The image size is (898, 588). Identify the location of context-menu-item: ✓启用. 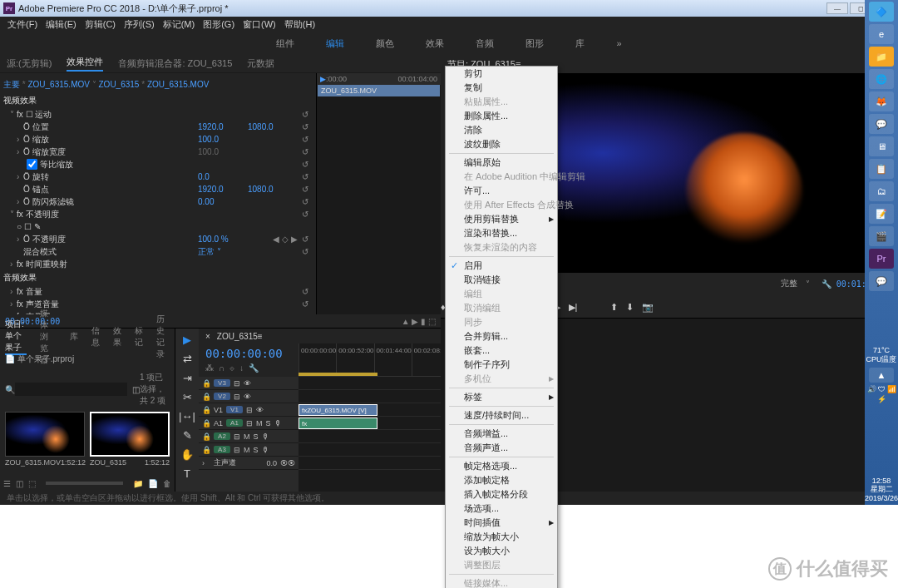
(501, 266).